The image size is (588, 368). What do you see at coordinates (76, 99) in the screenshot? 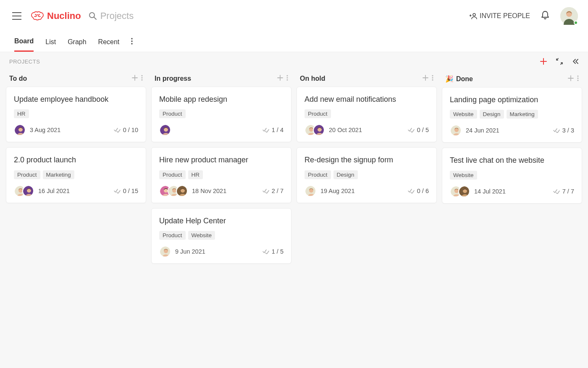
I see `card-title: Update employee handbook` at bounding box center [76, 99].